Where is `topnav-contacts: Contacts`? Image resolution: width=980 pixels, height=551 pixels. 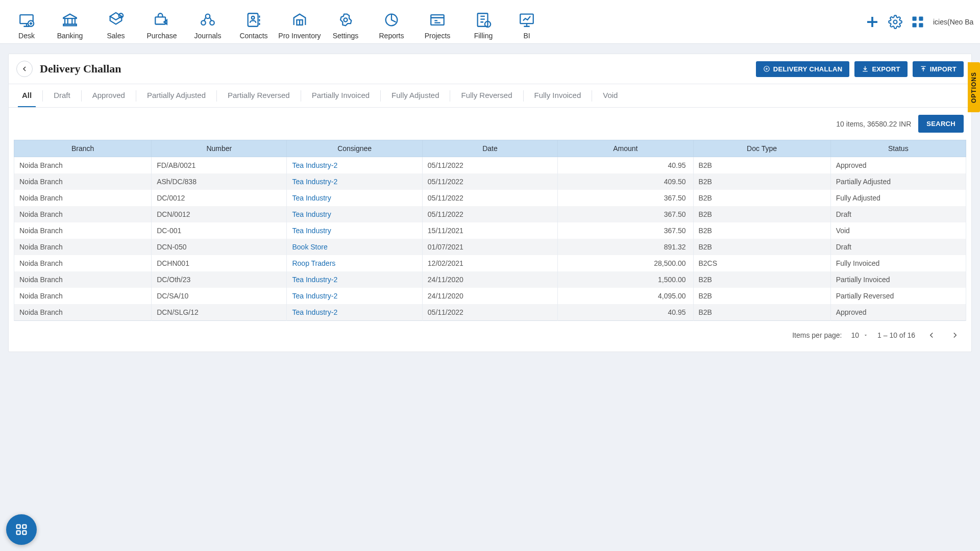 topnav-contacts: Contacts is located at coordinates (254, 22).